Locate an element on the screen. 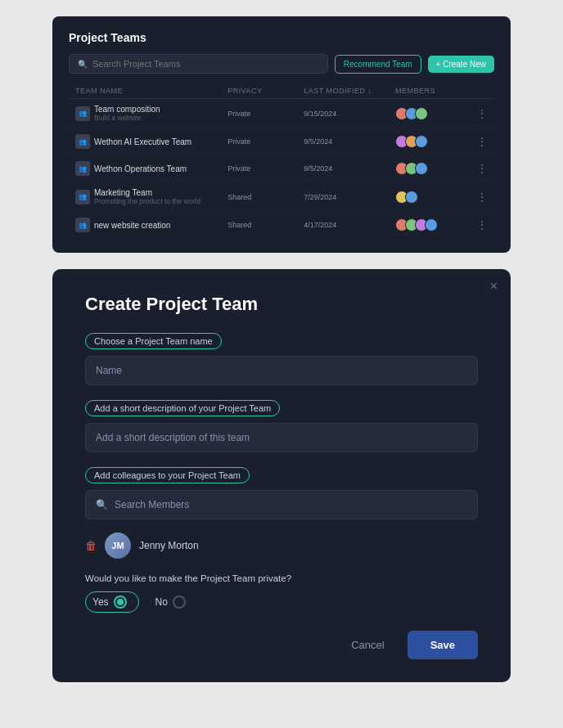  modal-footer: Cancel Save is located at coordinates (282, 645).